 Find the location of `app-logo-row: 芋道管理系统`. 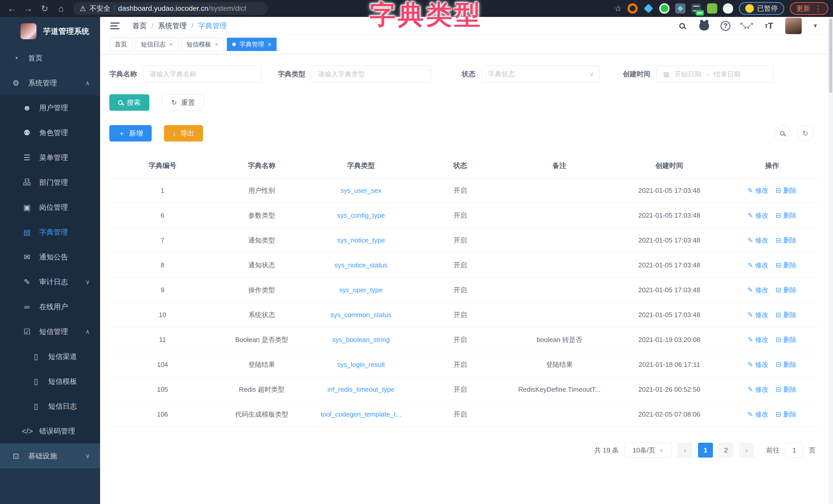

app-logo-row: 芋道管理系统 is located at coordinates (50, 31).